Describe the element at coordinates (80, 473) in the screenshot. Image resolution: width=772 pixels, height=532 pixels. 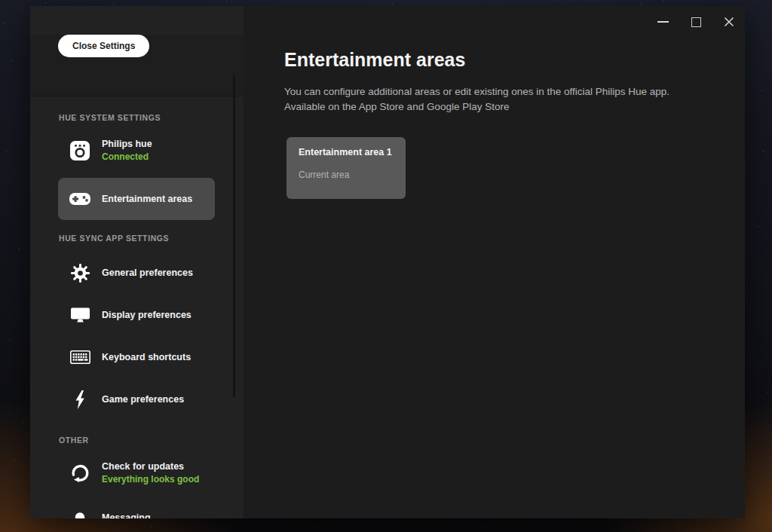
I see `refresh-icon` at that location.